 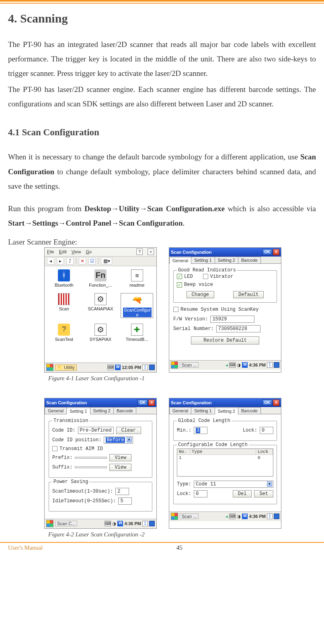 I want to click on change-button: Change, so click(x=200, y=295).